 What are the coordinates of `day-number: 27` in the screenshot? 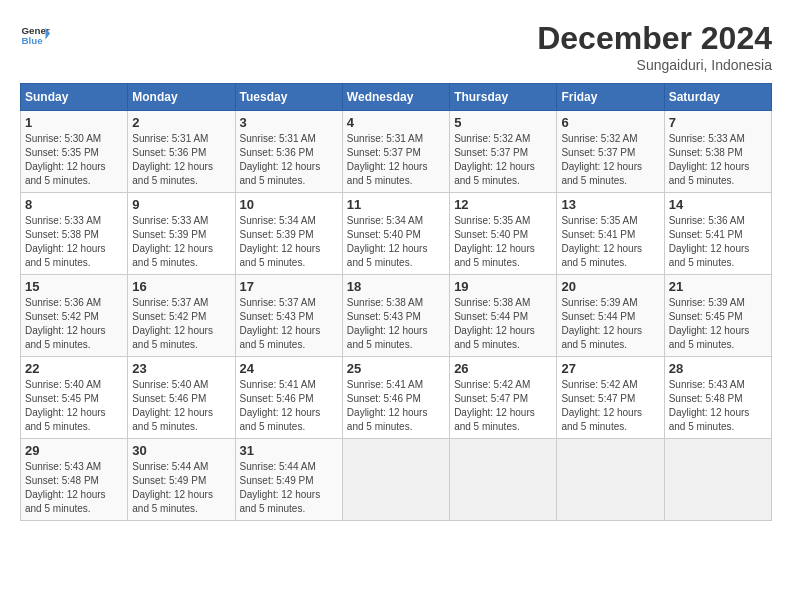 It's located at (610, 368).